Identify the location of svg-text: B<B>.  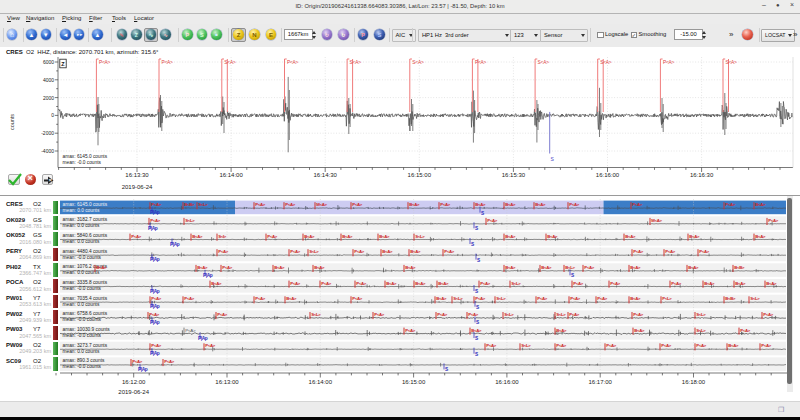
(740, 268).